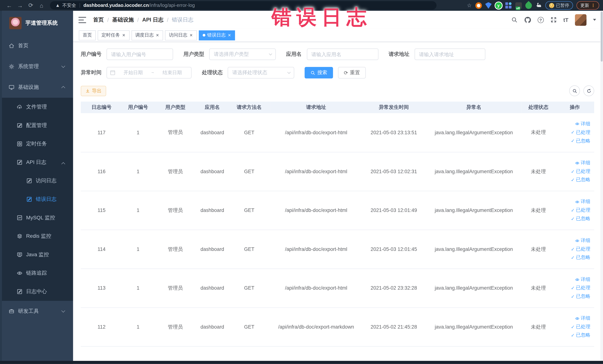  I want to click on tab-schedule-log: 调度日志, so click(147, 35).